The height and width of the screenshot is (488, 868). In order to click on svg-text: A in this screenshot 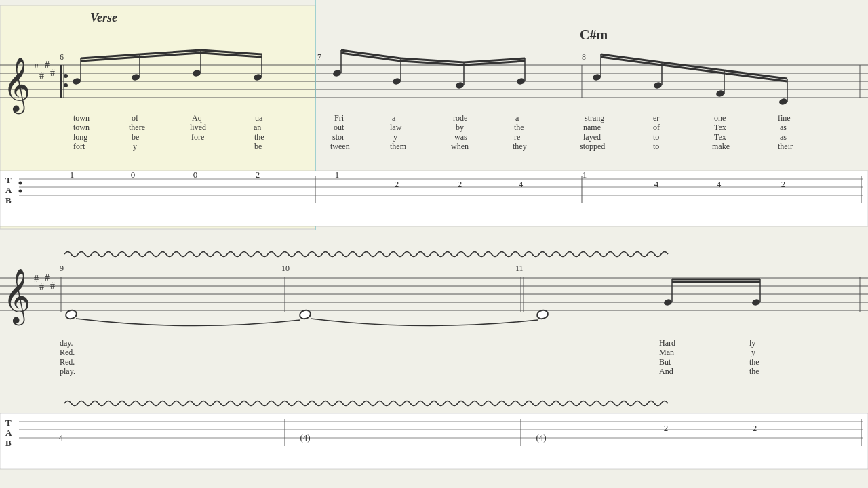, I will do `click(9, 432)`.